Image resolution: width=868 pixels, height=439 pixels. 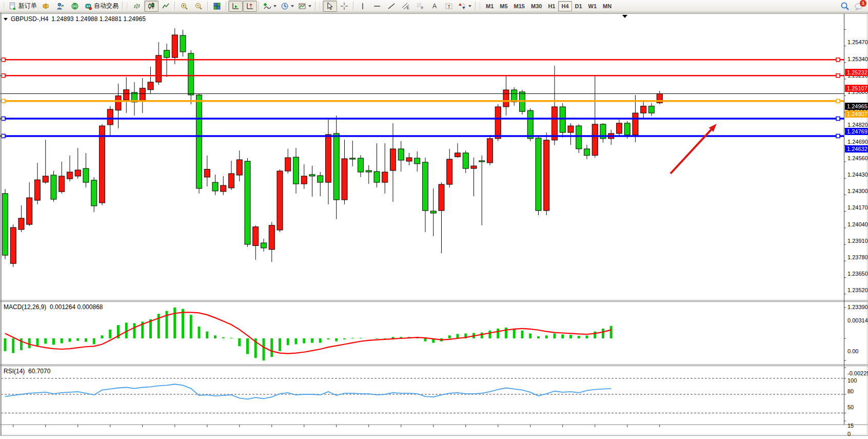 What do you see at coordinates (102, 6) in the screenshot?
I see `autotrade-button: 自动交易` at bounding box center [102, 6].